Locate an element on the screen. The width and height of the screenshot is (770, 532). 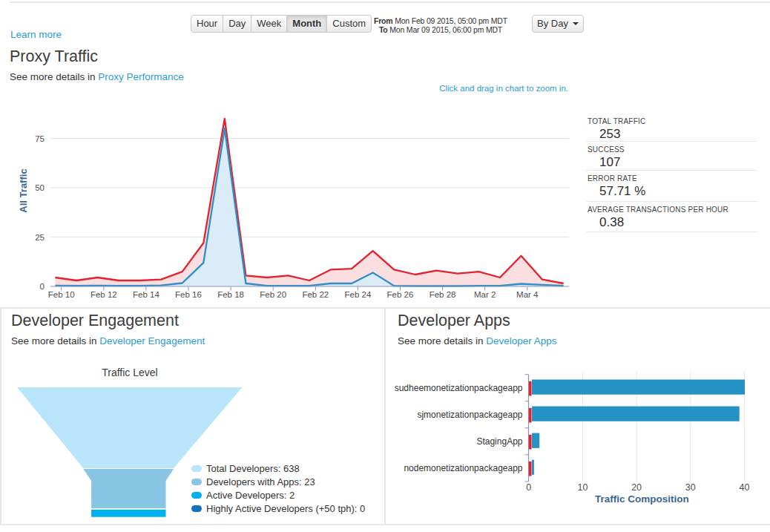
from-value: Mon Feb 09 2015, 05:00 pm MDT is located at coordinates (451, 21).